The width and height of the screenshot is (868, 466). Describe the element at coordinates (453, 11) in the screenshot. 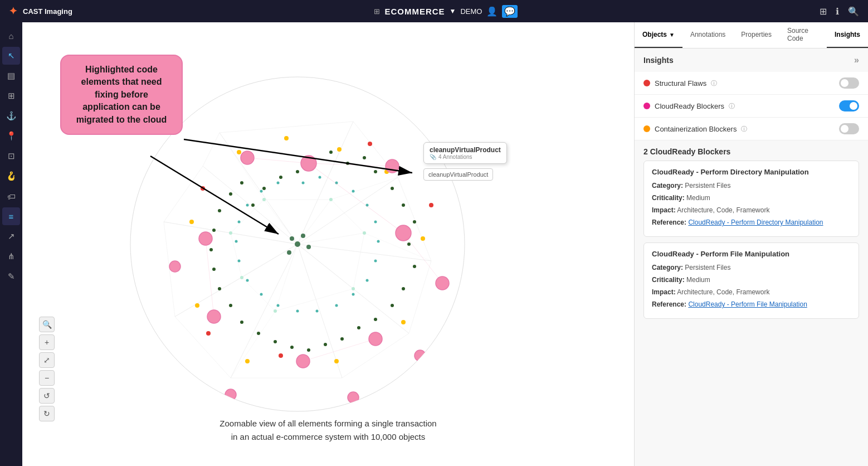

I see `app-dropdown-arrow: ▼` at that location.